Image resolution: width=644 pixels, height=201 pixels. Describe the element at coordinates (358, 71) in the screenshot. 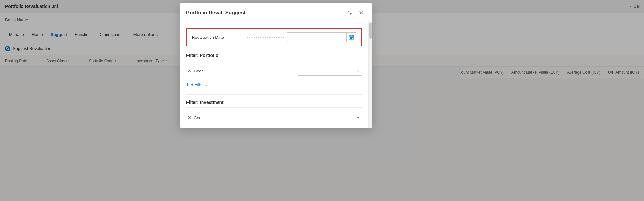

I see `portfolio-code-chevron-icon: ▾` at that location.